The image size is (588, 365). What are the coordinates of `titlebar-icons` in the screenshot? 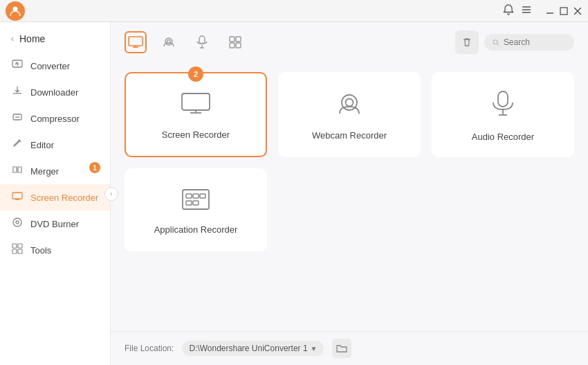 It's located at (517, 11).